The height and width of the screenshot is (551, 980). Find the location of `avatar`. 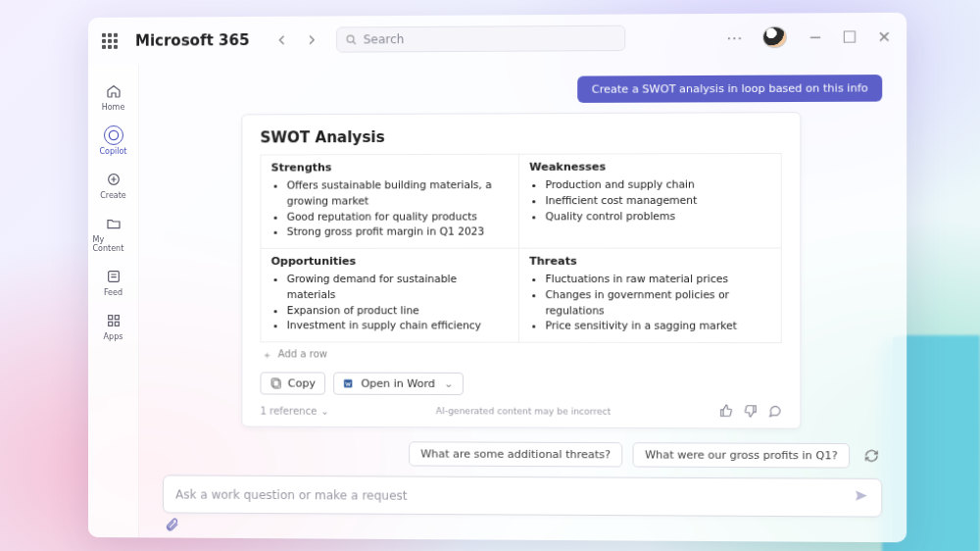

avatar is located at coordinates (774, 37).